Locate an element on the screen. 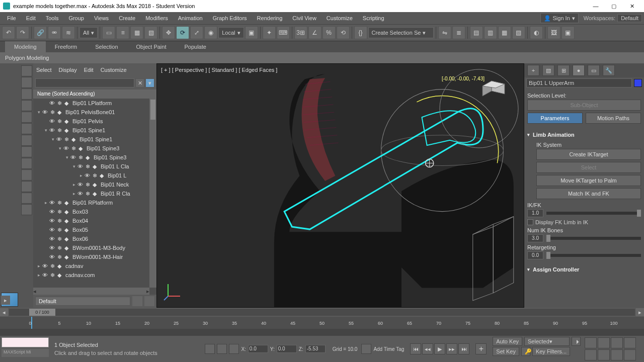 This screenshot has width=644, height=362. object-name-input is located at coordinates (579, 83).